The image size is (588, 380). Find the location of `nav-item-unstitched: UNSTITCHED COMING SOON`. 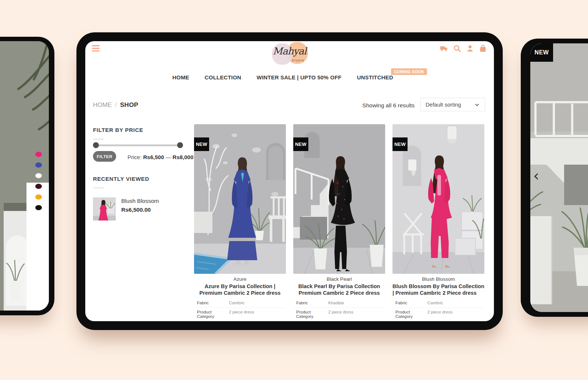

nav-item-unstitched: UNSTITCHED COMING SOON is located at coordinates (375, 77).